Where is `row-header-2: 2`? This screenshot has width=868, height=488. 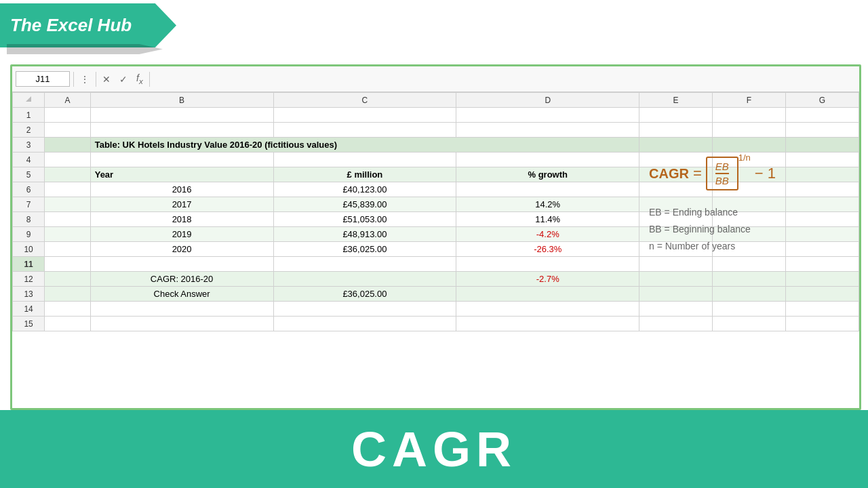
row-header-2: 2 is located at coordinates (28, 130).